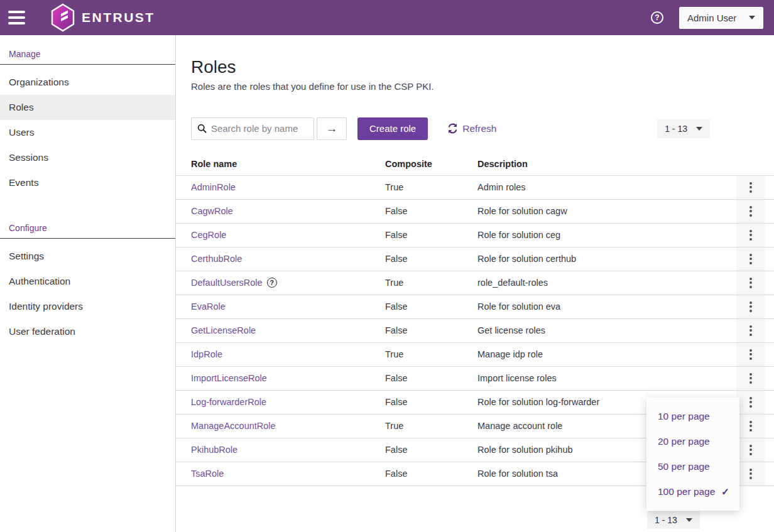  Describe the element at coordinates (452, 128) in the screenshot. I see `refresh-icon` at that location.